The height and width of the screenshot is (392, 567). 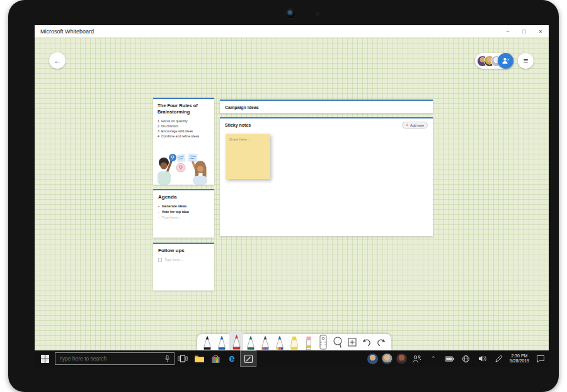 I want to click on sticky-note: Draw here..., so click(x=248, y=156).